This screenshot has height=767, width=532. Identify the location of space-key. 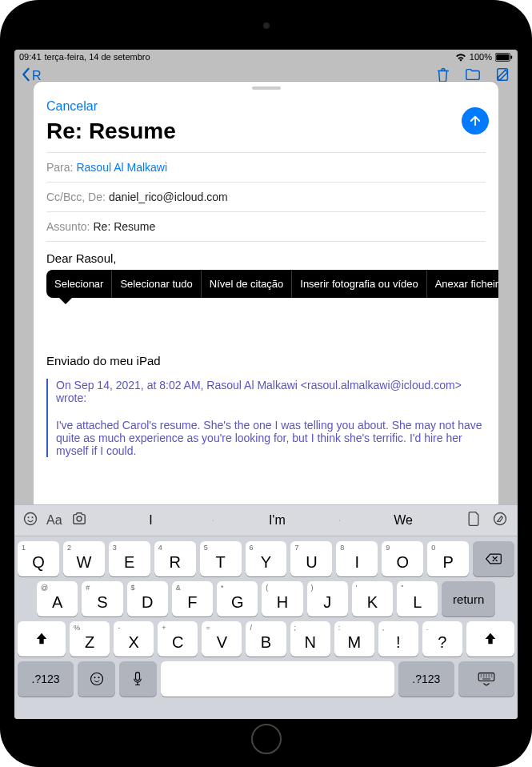
(278, 679).